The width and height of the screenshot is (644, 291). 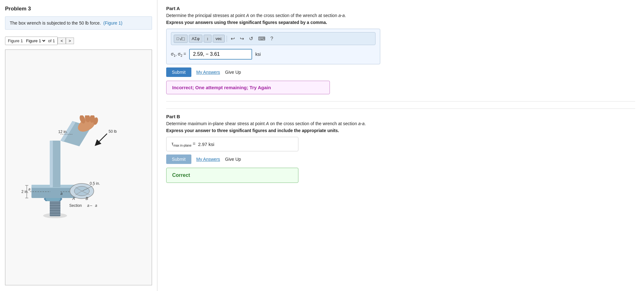 I want to click on toolbar-help-btn: ?, so click(x=272, y=39).